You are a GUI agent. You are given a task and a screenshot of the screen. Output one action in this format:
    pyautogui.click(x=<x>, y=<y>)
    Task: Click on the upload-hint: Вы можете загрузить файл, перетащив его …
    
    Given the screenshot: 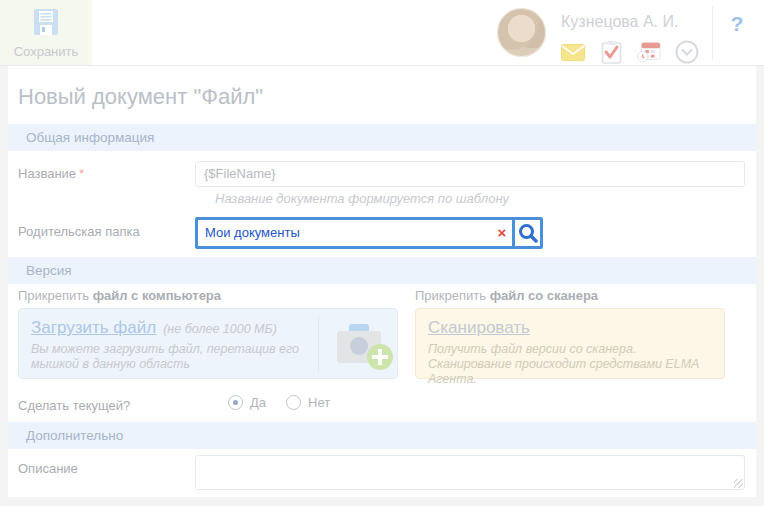 What is the action you would take?
    pyautogui.click(x=175, y=357)
    